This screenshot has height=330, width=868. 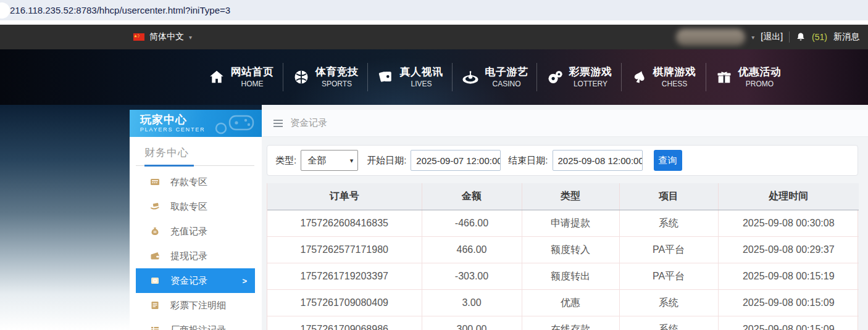 What do you see at coordinates (563, 223) in the screenshot?
I see `table-row: 1757262608416835-466.00申请提款系统2025-09-08 …` at bounding box center [563, 223].